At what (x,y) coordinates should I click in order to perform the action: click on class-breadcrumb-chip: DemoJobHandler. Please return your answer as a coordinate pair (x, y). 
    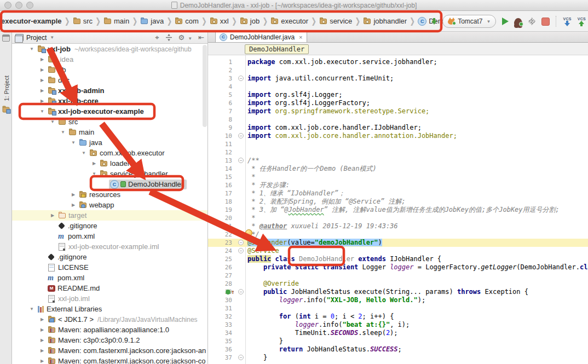
    Looking at the image, I should click on (277, 49).